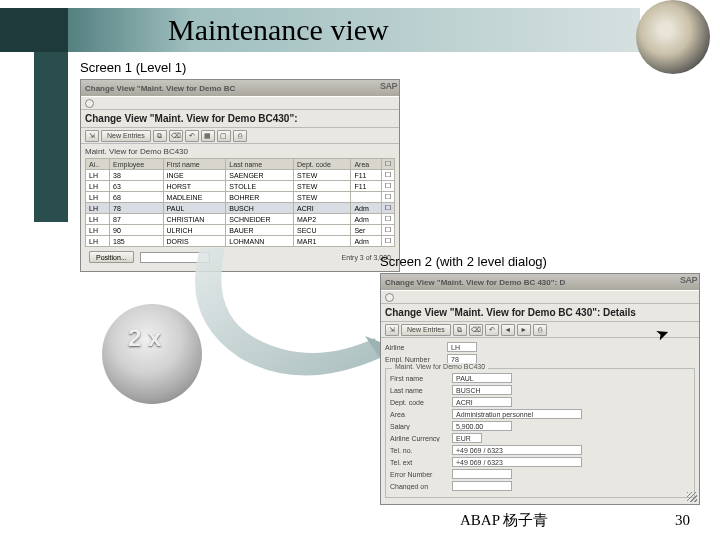  I want to click on cell-emp: 38, so click(137, 176).